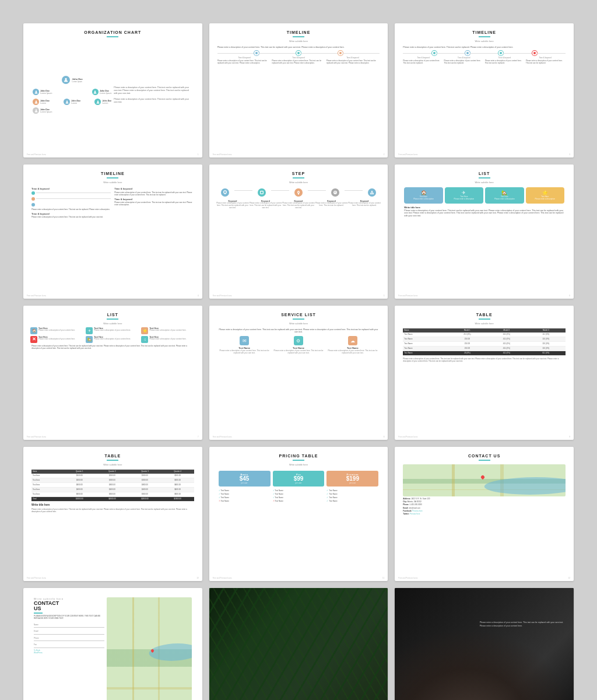 The image size is (597, 700). Describe the element at coordinates (57, 340) in the screenshot. I see `list-s-item-4: ✕ Text HerePlease enter a description of…` at that location.